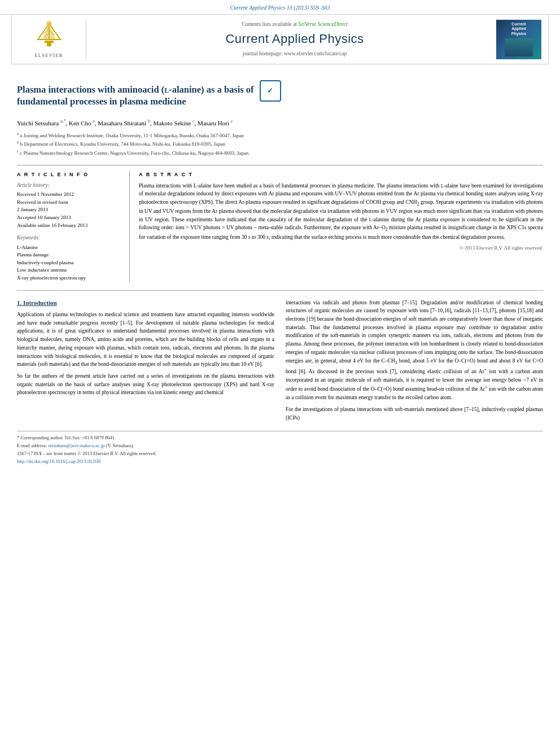  What do you see at coordinates (323, 24) in the screenshot?
I see `sciverse-link: SciVerse ScienceDirect` at bounding box center [323, 24].